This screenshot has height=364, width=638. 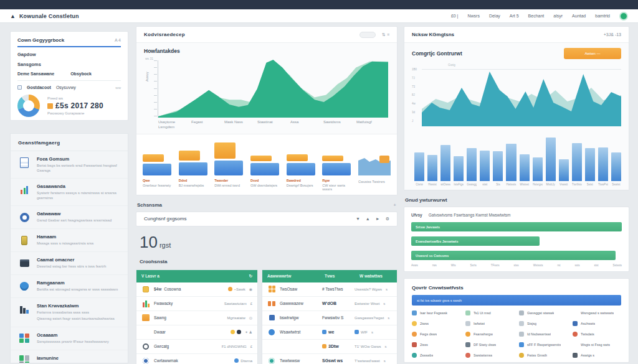 What do you see at coordinates (158, 166) in the screenshot?
I see `mini-column: QweGrwrbsur fsswrwty` at bounding box center [158, 166].